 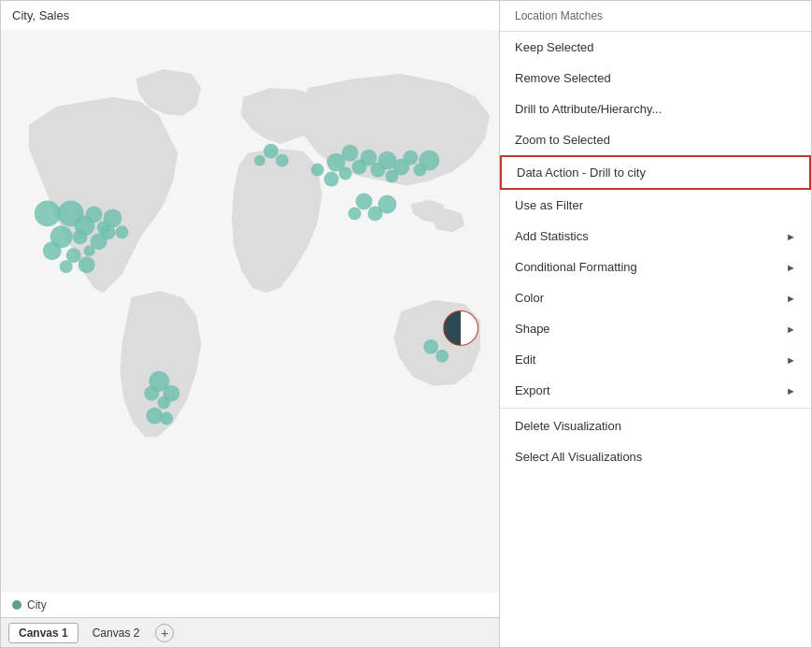 What do you see at coordinates (656, 206) in the screenshot?
I see `menu-item-use-filter: Use as Filter` at bounding box center [656, 206].